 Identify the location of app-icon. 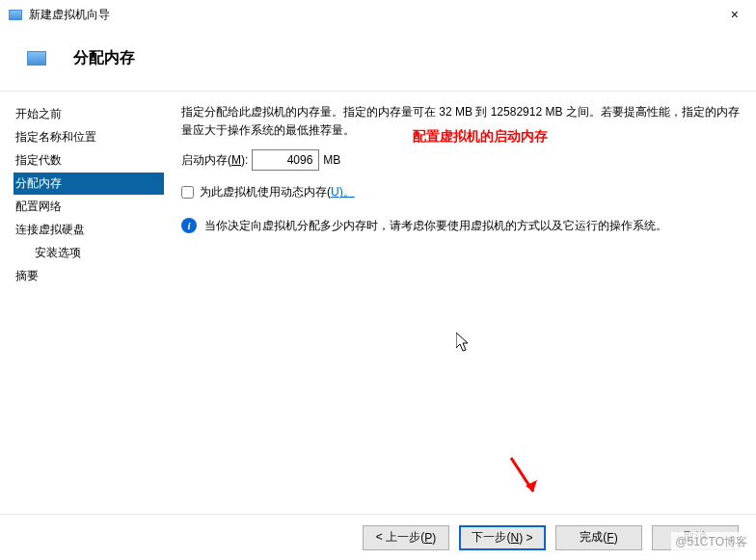
(15, 14).